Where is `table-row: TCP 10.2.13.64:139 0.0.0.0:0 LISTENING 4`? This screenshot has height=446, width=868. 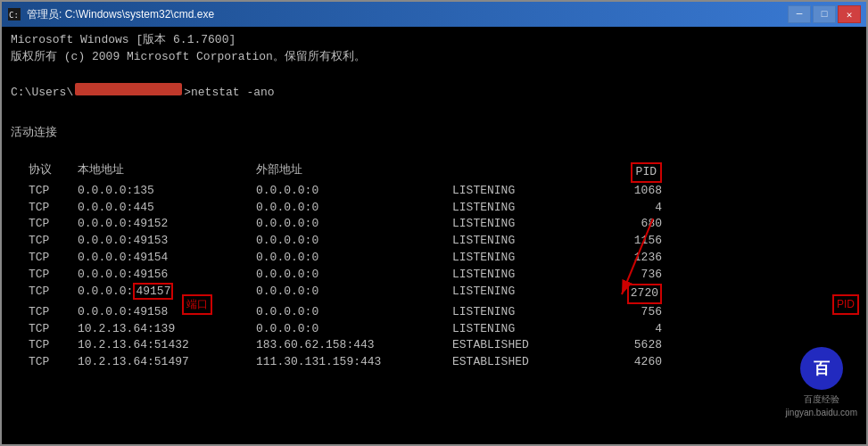
table-row: TCP 10.2.13.64:139 0.0.0.0:0 LISTENING 4 is located at coordinates (442, 330).